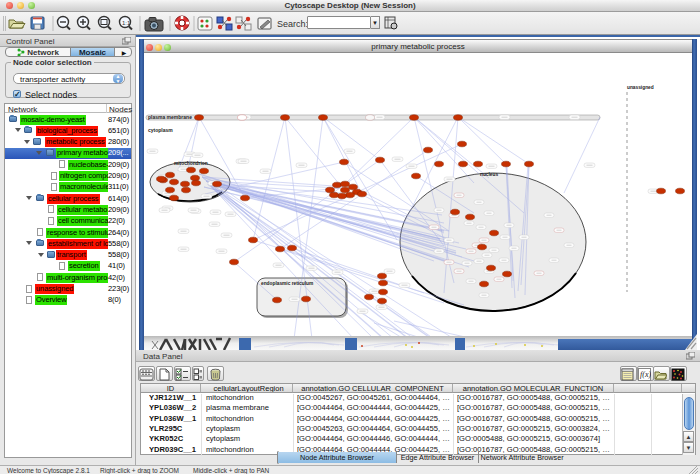 The height and width of the screenshot is (474, 700). What do you see at coordinates (126, 23) in the screenshot?
I see `svg-text: 1:1` at bounding box center [126, 23].